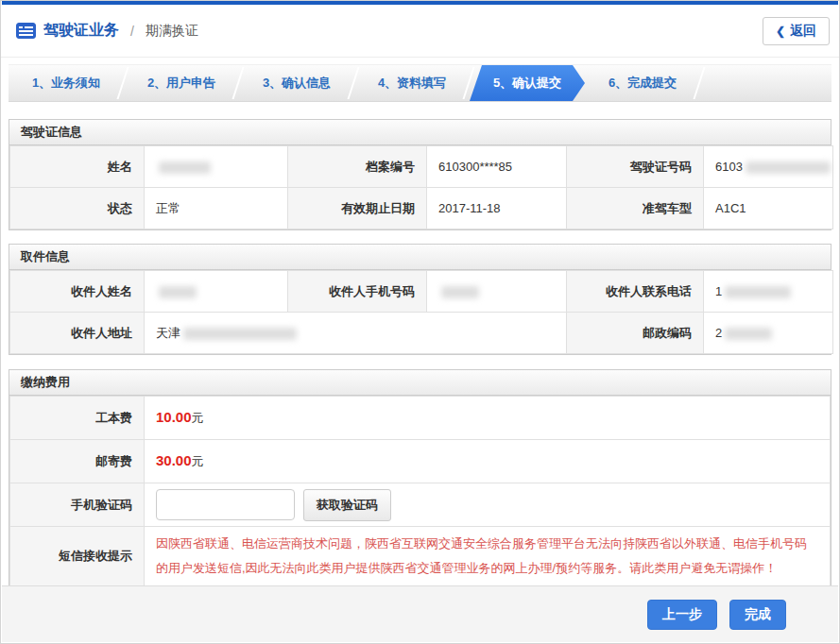 The image size is (840, 644). Describe the element at coordinates (497, 209) in the screenshot. I see `valid-until-value: 2017-11-18` at that location.